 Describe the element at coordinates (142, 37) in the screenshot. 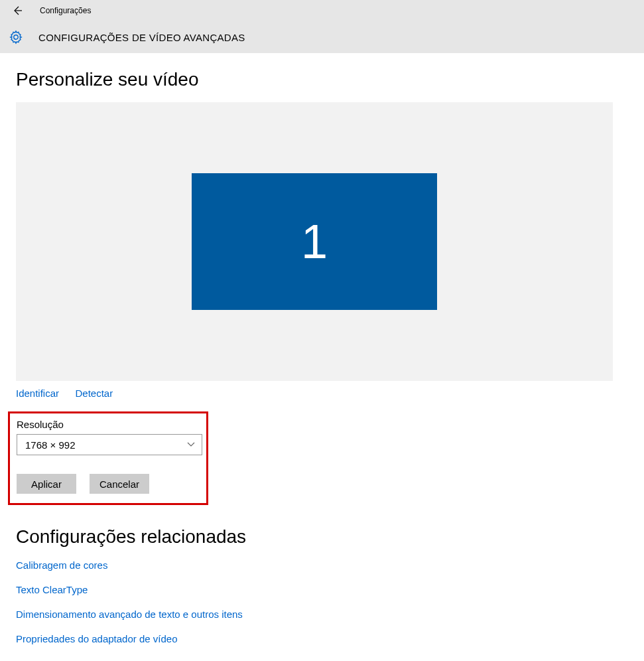

I see `page-title: CONFIGURAÇÕES DE VÍDEO AVANÇADAS` at that location.